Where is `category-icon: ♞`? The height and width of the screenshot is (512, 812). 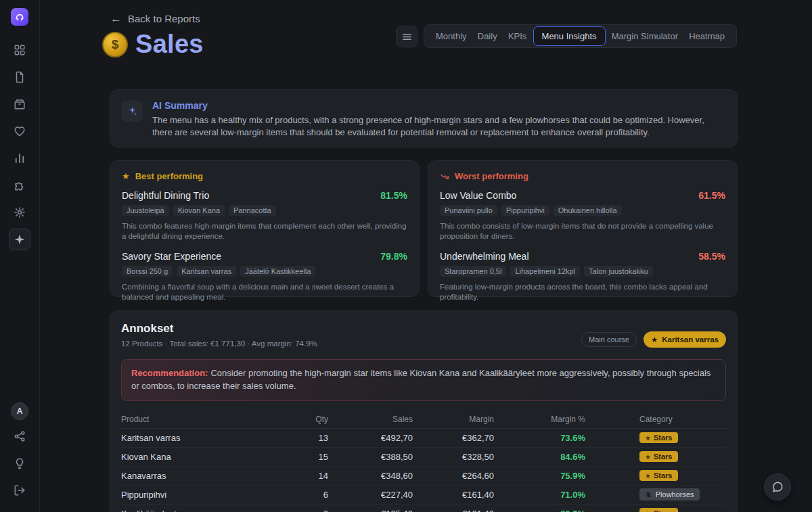 category-icon: ♞ is located at coordinates (648, 494).